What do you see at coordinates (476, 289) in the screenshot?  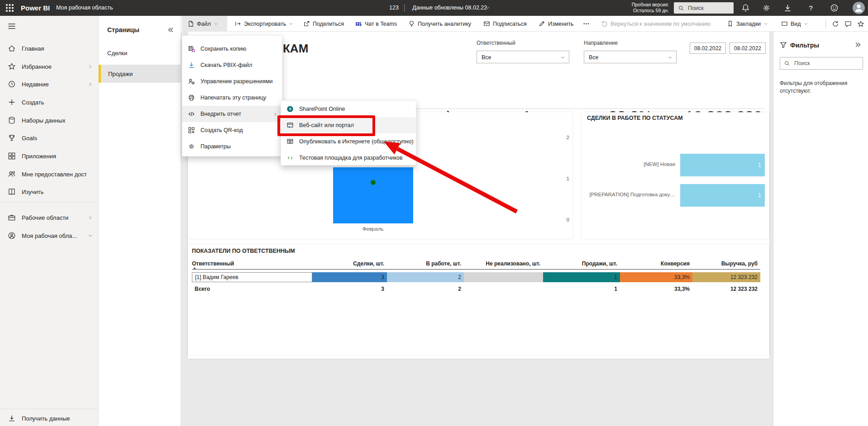 I see `table-total-row: Всего 3 2 1 33,3% 12 323 232` at bounding box center [476, 289].